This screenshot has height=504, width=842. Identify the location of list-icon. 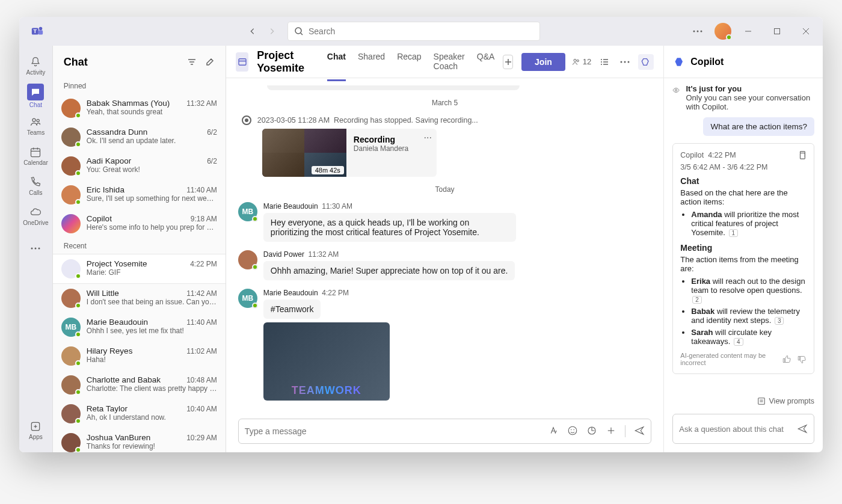
(604, 62).